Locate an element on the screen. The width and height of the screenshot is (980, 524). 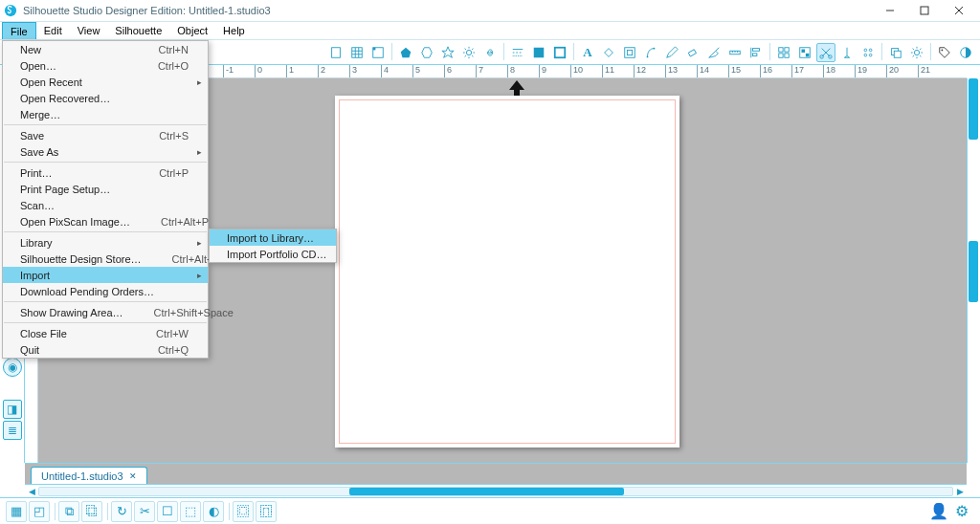
tag-icon is located at coordinates (945, 53).